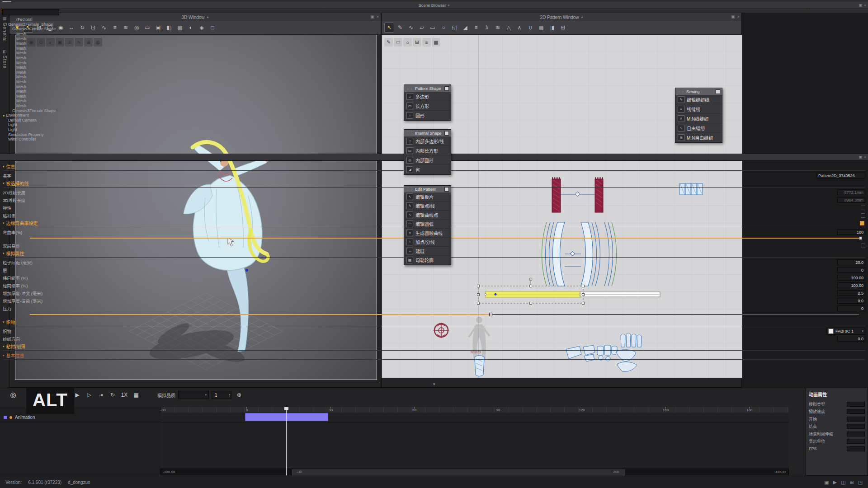 This screenshot has height=488, width=868. Describe the element at coordinates (428, 151) in the screenshot. I see `menu-tool-item: ▭内部长方形` at that location.